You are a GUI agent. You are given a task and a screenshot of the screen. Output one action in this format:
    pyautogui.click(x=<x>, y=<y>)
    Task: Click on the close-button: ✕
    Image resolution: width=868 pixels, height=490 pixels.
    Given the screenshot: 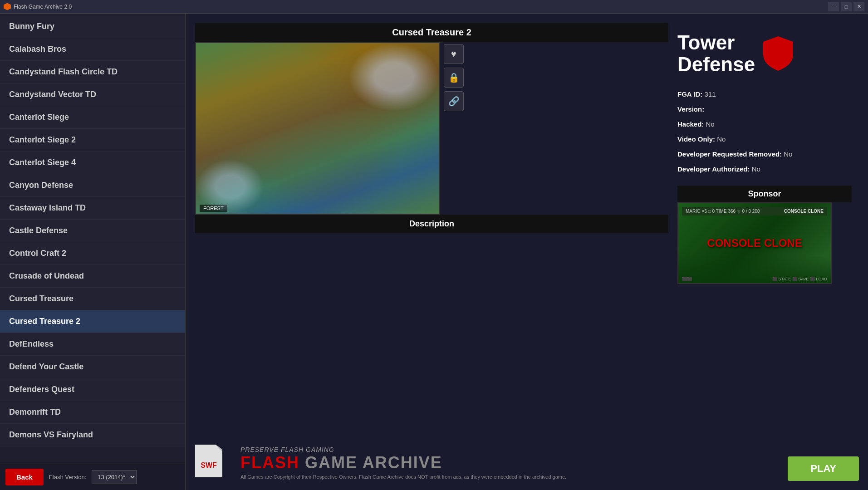 What is the action you would take?
    pyautogui.click(x=859, y=7)
    